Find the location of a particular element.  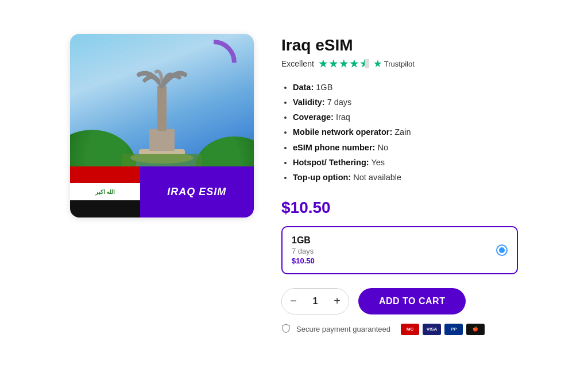

spec-operator: Mobile network operator: Zain is located at coordinates (405, 132).